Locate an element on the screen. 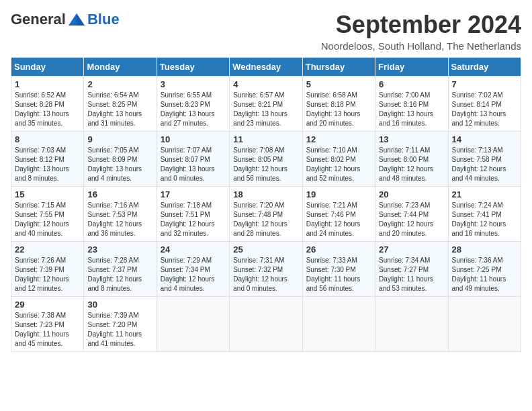 This screenshot has height=411, width=532. day-info: Sunrise: 7:16 AM Sunset: 7:53 PM Dayligh… is located at coordinates (120, 220).